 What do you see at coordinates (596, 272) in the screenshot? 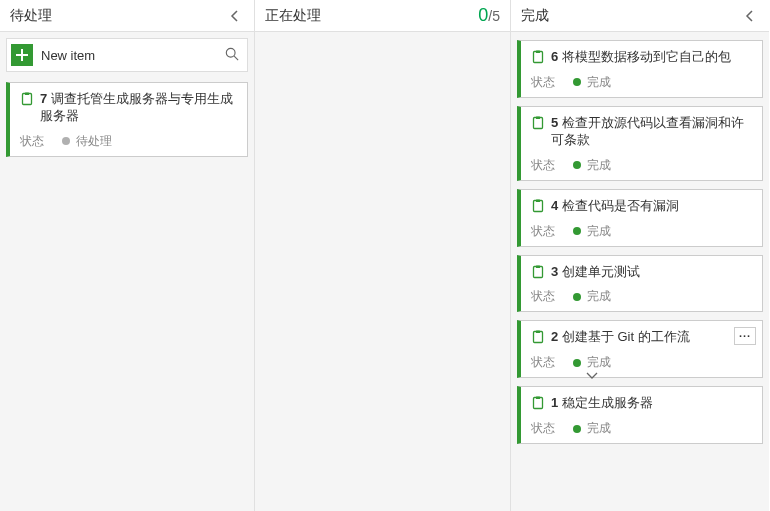
I see `card-title: 3 创建单元测试` at bounding box center [596, 272].